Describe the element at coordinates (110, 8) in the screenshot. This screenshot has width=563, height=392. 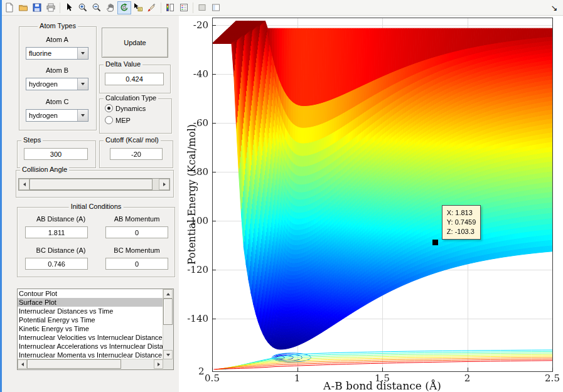
I see `pan-tool-button` at that location.